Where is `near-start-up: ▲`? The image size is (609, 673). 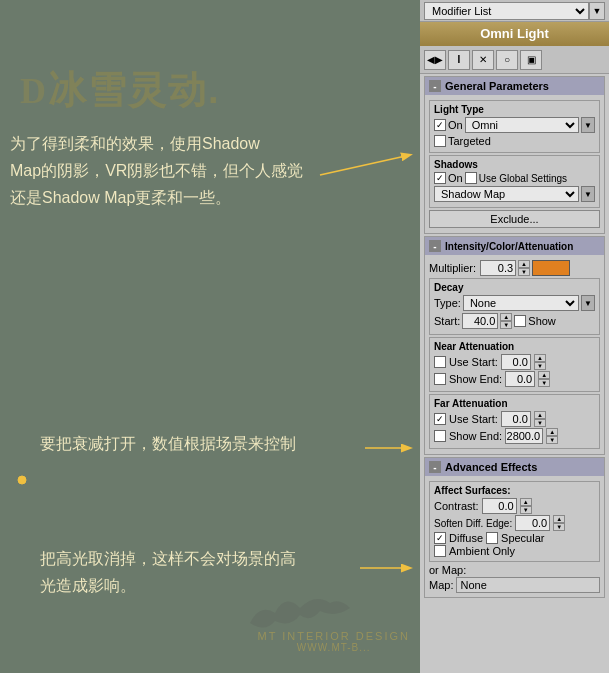
near-start-up: ▲ is located at coordinates (540, 358).